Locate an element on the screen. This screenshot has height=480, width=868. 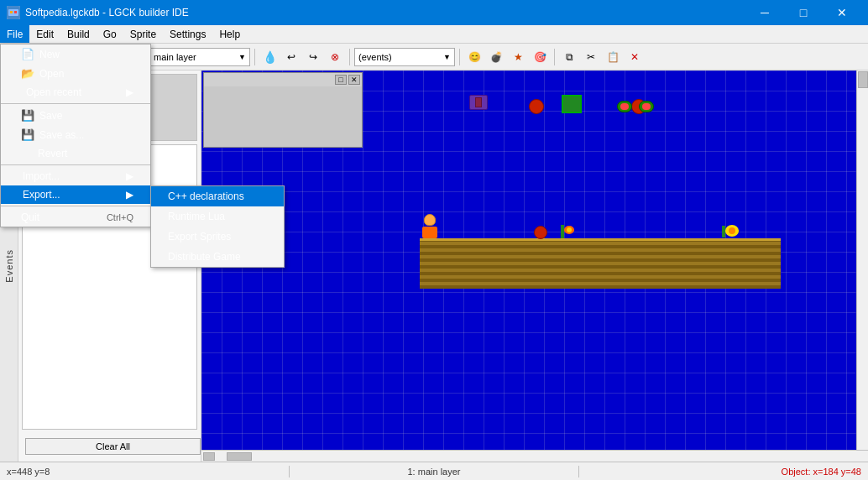
toolbar-smiley-btn: 😊 is located at coordinates (474, 57).